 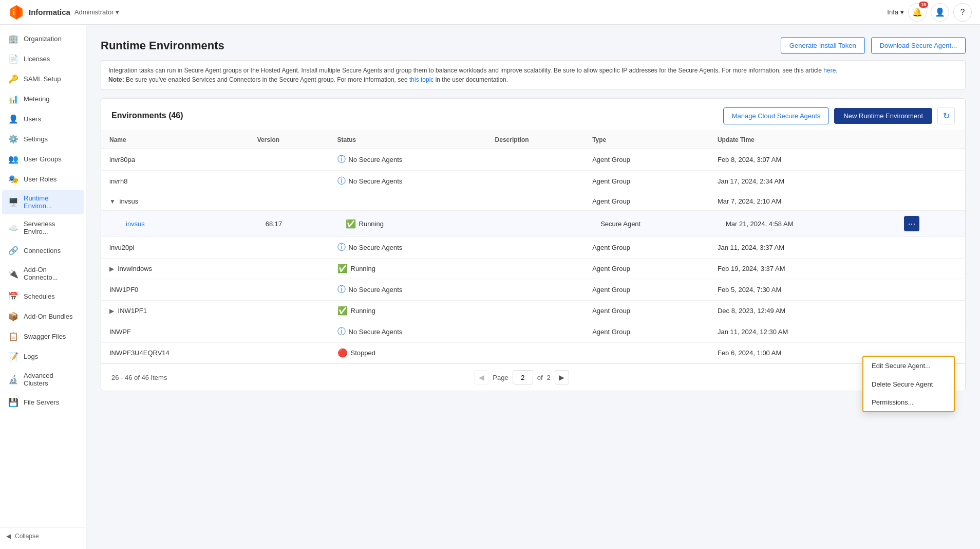 What do you see at coordinates (43, 59) in the screenshot?
I see `sidebar-item-licenses: 📄 Licenses` at bounding box center [43, 59].